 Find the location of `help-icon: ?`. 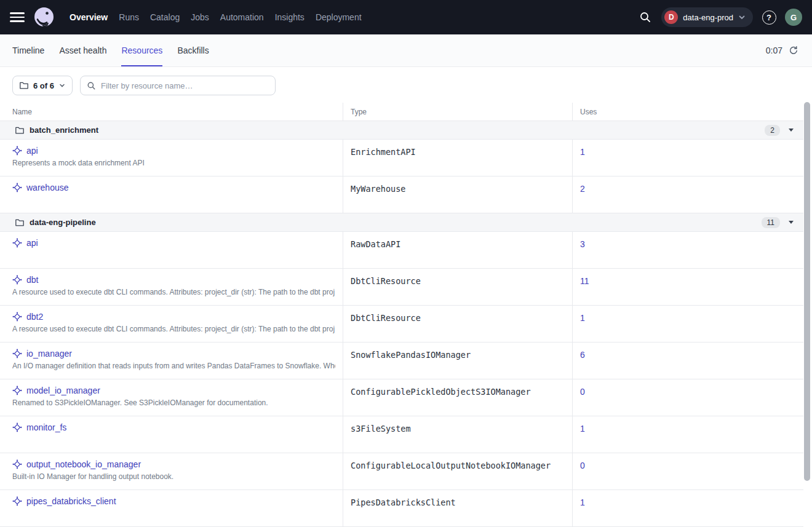

help-icon: ? is located at coordinates (769, 17).